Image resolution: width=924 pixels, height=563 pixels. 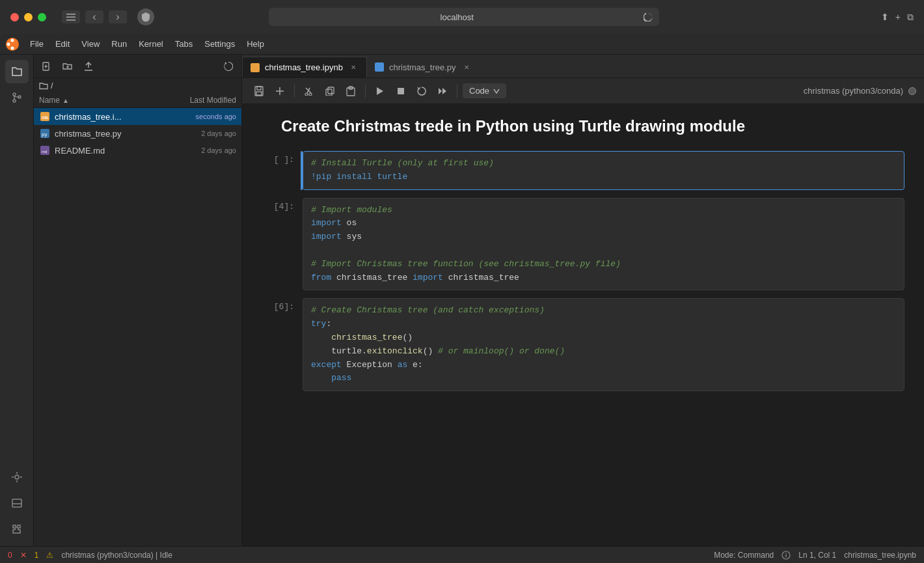 I want to click on code-line: pass, so click(x=604, y=379).